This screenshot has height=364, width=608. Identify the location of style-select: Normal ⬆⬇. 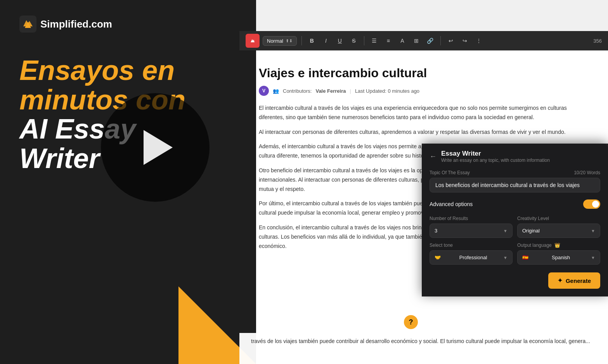
(280, 41).